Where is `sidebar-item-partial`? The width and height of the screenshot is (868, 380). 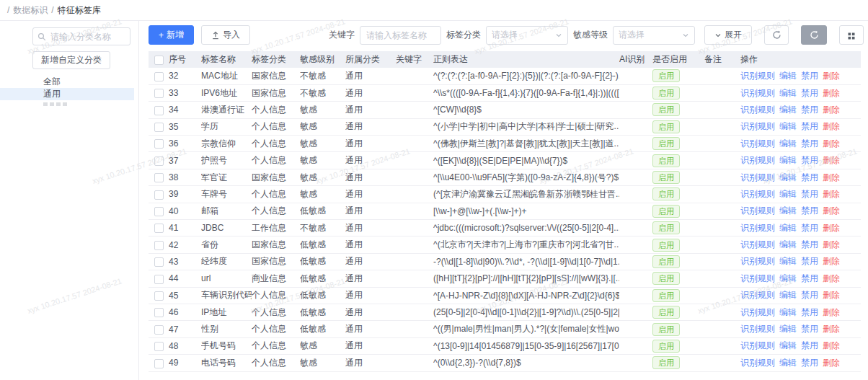
sidebar-item-partial is located at coordinates (55, 104).